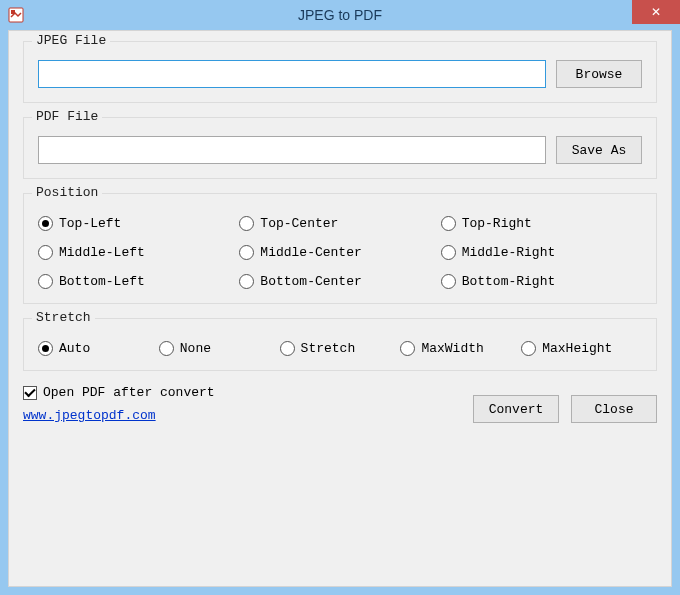  I want to click on stretch-option-label: MaxWidth, so click(452, 348).